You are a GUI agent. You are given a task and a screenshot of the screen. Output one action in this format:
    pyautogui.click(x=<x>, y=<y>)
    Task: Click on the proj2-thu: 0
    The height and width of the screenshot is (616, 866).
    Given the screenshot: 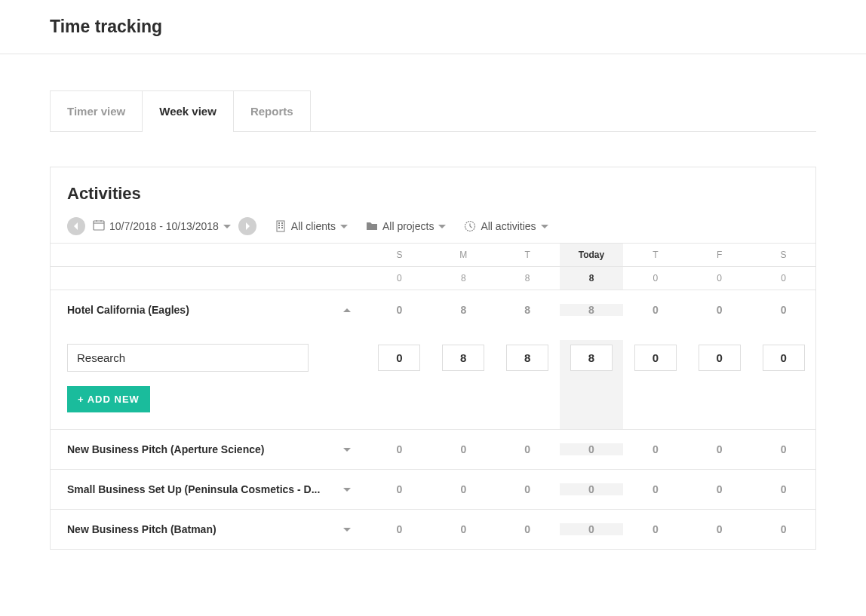 What is the action you would take?
    pyautogui.click(x=655, y=489)
    